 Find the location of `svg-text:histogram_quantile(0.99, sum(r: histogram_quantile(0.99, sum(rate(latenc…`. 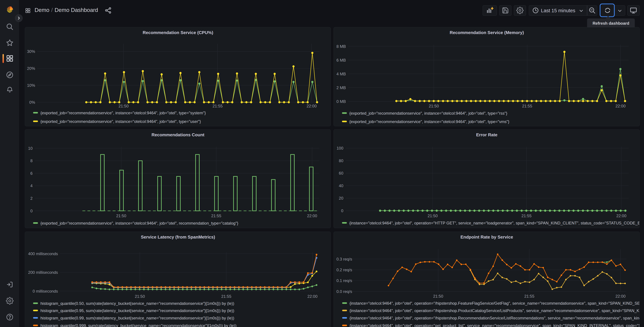

svg-text:histogram_quantile(0.99, sum(r: histogram_quantile(0.99, sum(rate(latenc… is located at coordinates (138, 318).